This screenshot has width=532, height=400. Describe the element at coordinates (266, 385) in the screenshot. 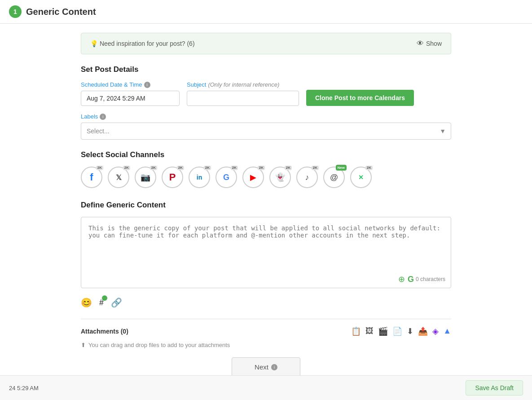

I see `footer: 24 5:29 AM Save As Draft` at that location.